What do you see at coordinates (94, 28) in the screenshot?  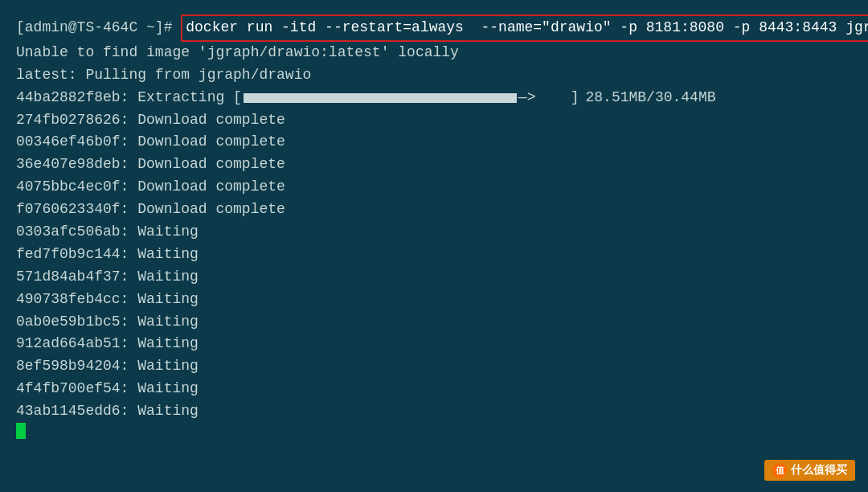 I see `prompt: [admin@TS-464C ~]#` at bounding box center [94, 28].